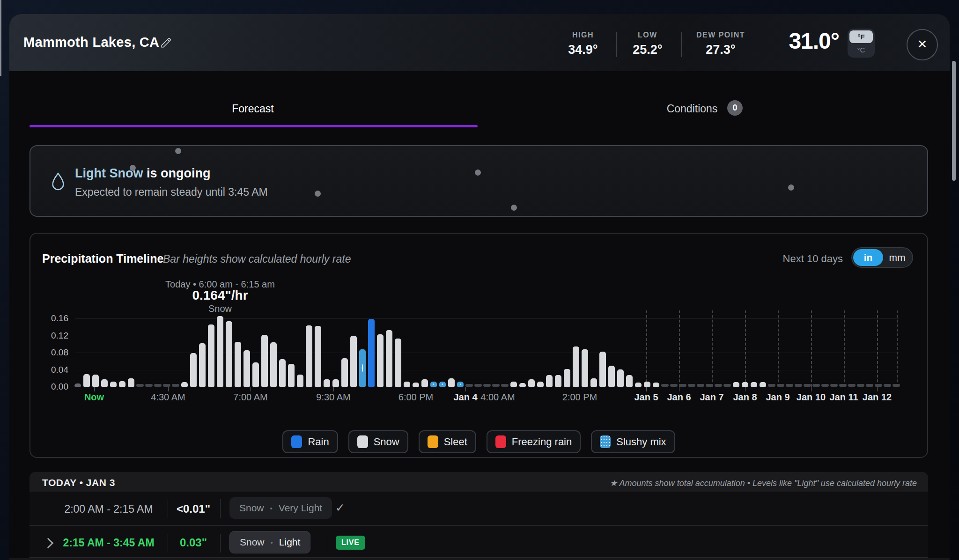 The width and height of the screenshot is (959, 560). I want to click on legend-item-rain: Rain, so click(310, 442).